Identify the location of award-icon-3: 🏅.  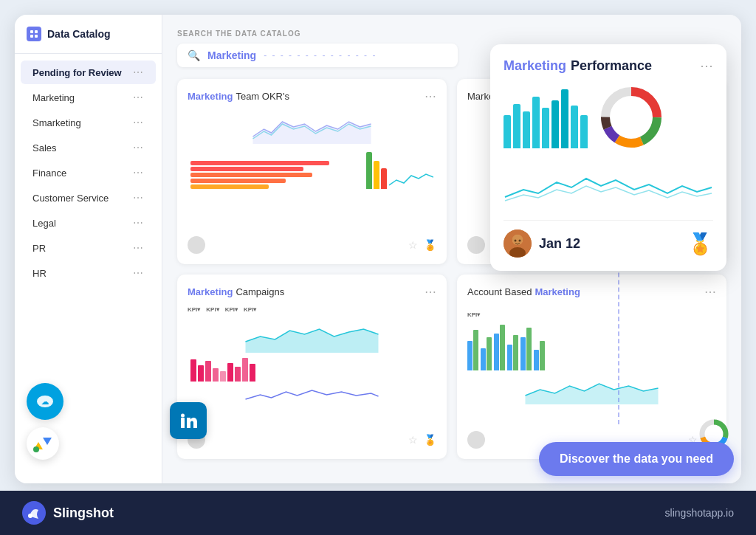
(430, 440).